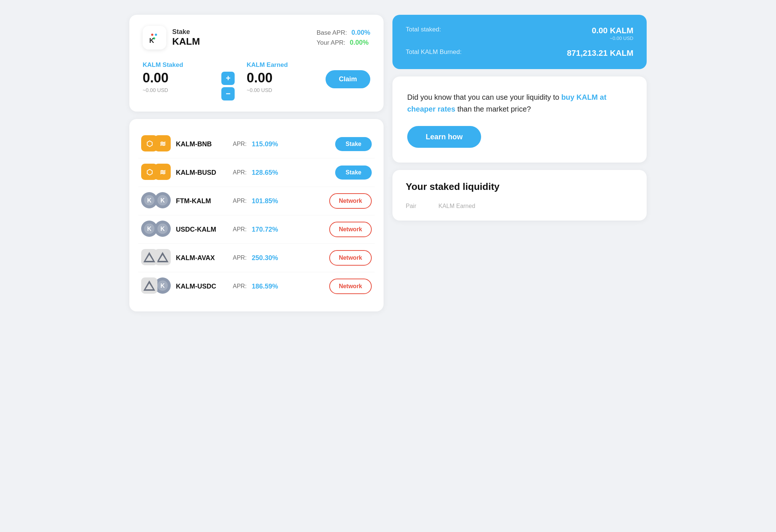 This screenshot has height=532, width=776. Describe the element at coordinates (484, 97) in the screenshot. I see `info-text-part1: Did you know that you can use your liqui…` at that location.